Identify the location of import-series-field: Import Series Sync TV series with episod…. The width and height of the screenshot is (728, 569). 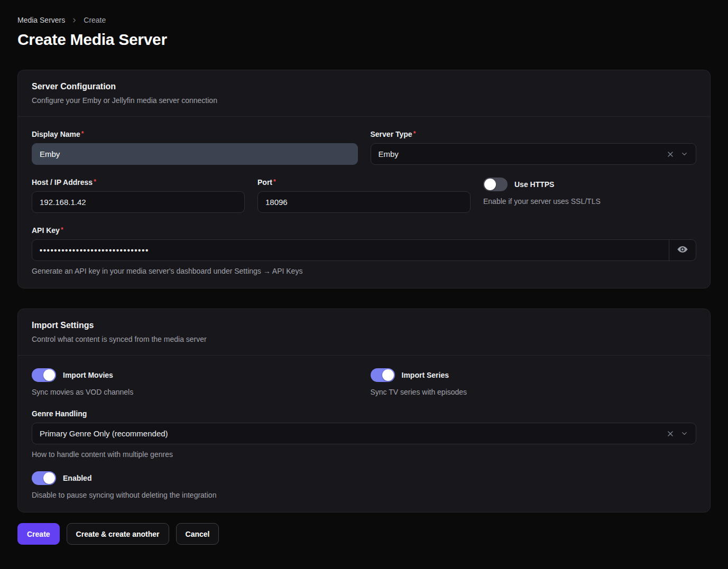
(534, 383).